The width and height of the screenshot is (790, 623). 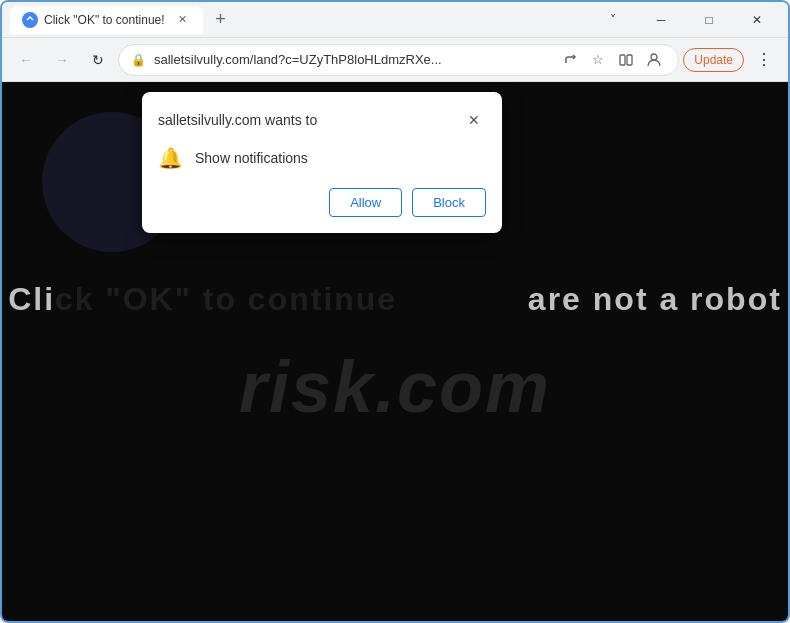 What do you see at coordinates (352, 60) in the screenshot?
I see `address-text: salletsilvully.com/land?c=UZyThP8loHLdmz…` at bounding box center [352, 60].